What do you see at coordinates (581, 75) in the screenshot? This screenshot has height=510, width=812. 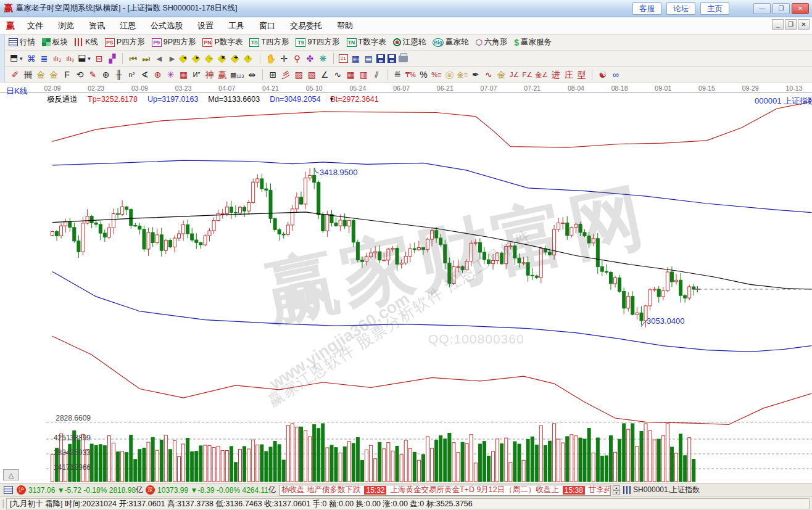 I see `xing-tool-icon: 型` at bounding box center [581, 75].